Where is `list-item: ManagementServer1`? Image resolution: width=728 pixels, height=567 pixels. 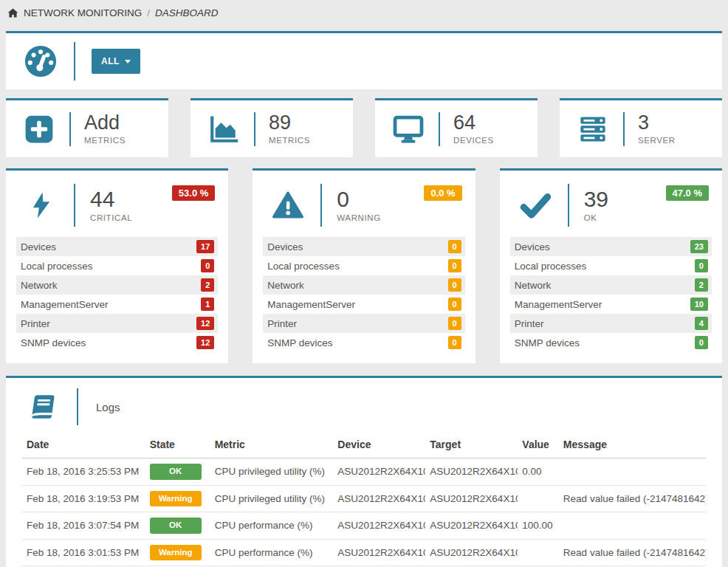
list-item: ManagementServer1 is located at coordinates (117, 304).